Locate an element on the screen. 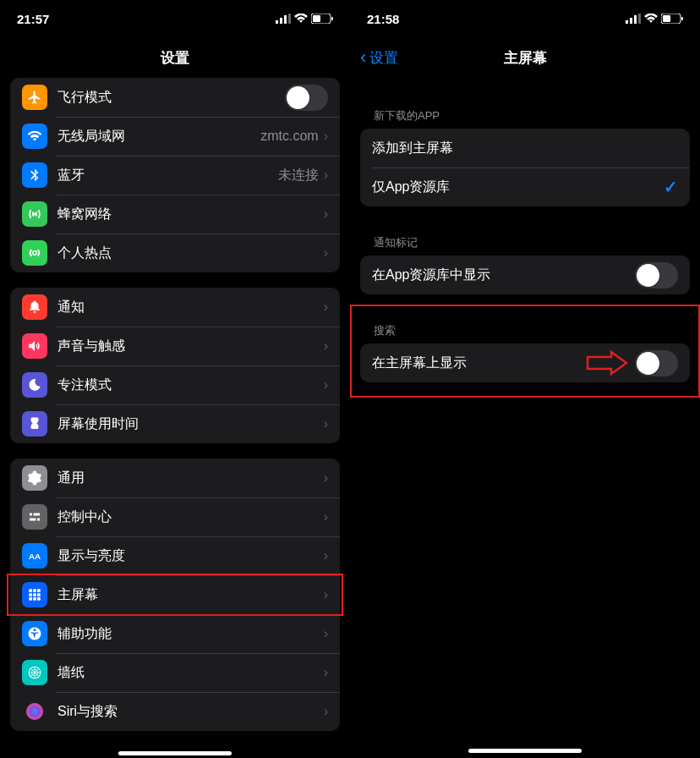 The image size is (700, 758). settings-row: AA显示与亮度› is located at coordinates (175, 556).